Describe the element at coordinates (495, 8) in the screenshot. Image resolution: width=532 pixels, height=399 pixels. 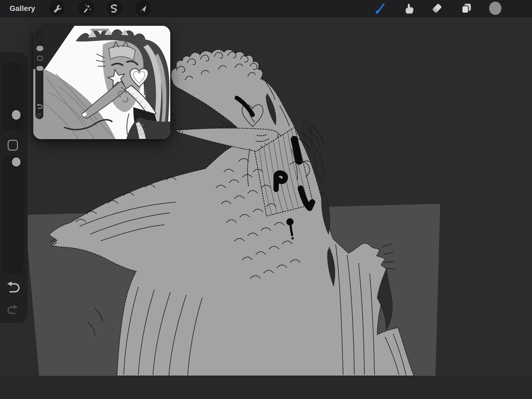
I see `color-swatch-circle` at that location.